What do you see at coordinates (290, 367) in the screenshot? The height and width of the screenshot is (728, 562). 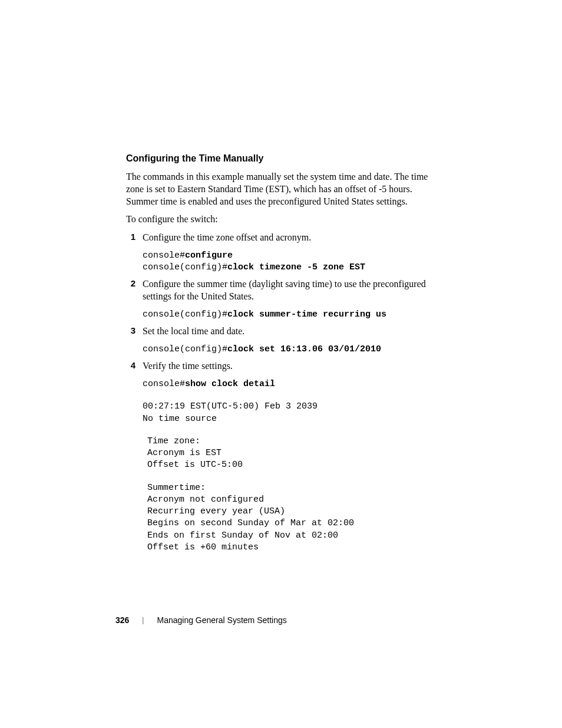 I see `step-text: Verify the time settings.` at bounding box center [290, 367].